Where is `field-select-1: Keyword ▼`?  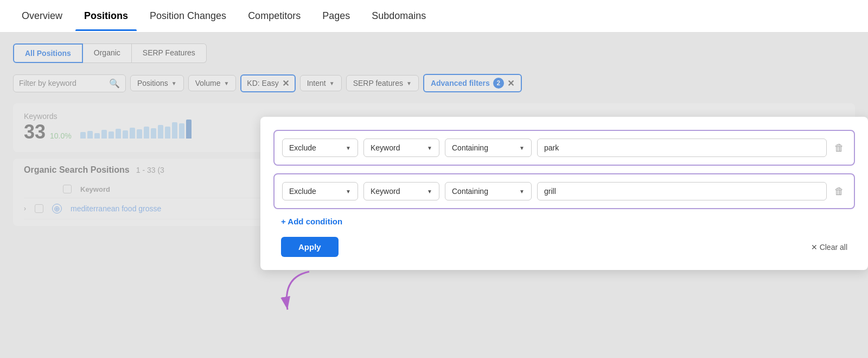 field-select-1: Keyword ▼ is located at coordinates (401, 148).